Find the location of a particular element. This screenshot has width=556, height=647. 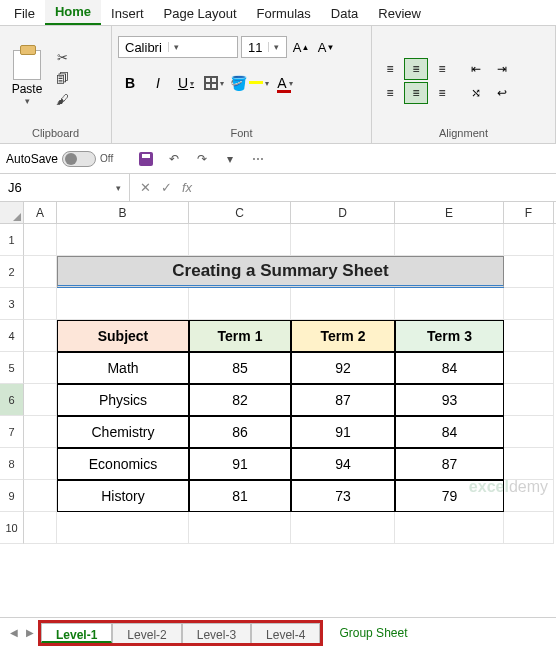

cell: 87 is located at coordinates (450, 464).